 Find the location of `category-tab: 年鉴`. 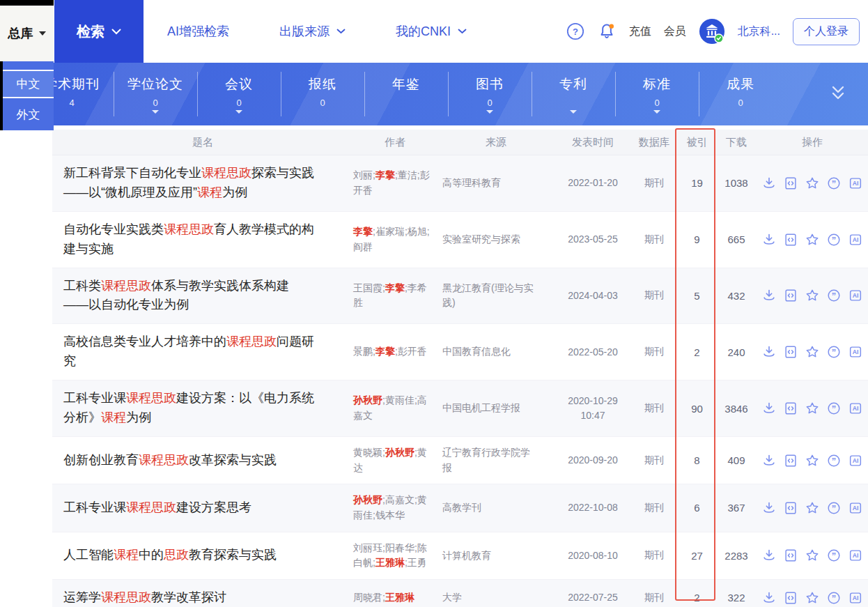

category-tab: 年鉴 is located at coordinates (406, 94).